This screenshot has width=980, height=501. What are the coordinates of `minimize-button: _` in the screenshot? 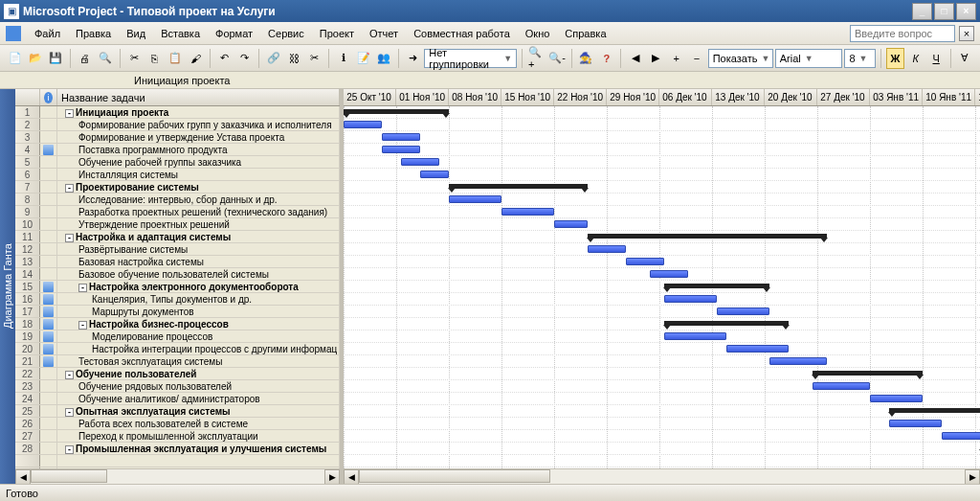 It's located at (923, 11).